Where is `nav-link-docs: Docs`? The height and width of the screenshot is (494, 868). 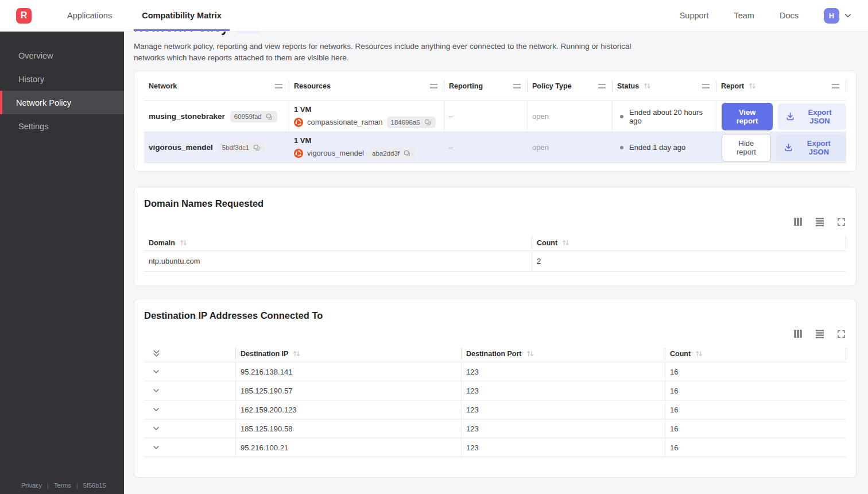
nav-link-docs: Docs is located at coordinates (789, 16).